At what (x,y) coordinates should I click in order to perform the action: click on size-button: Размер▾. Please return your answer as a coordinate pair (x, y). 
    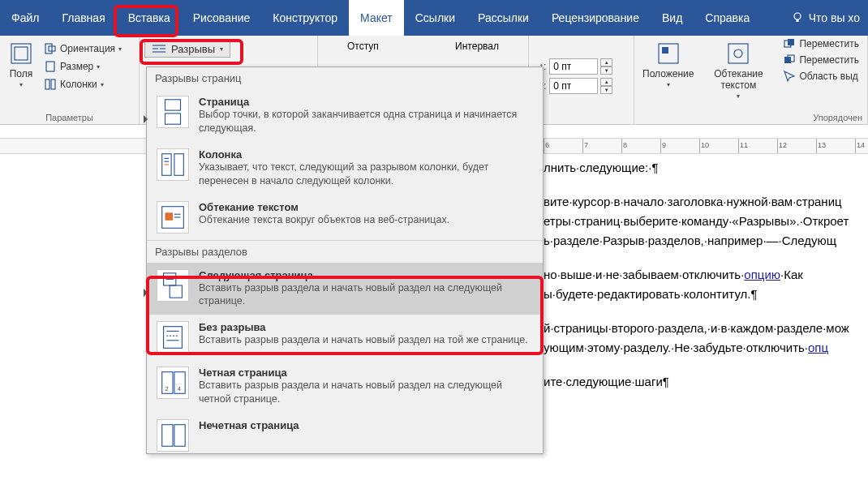
    Looking at the image, I should click on (83, 66).